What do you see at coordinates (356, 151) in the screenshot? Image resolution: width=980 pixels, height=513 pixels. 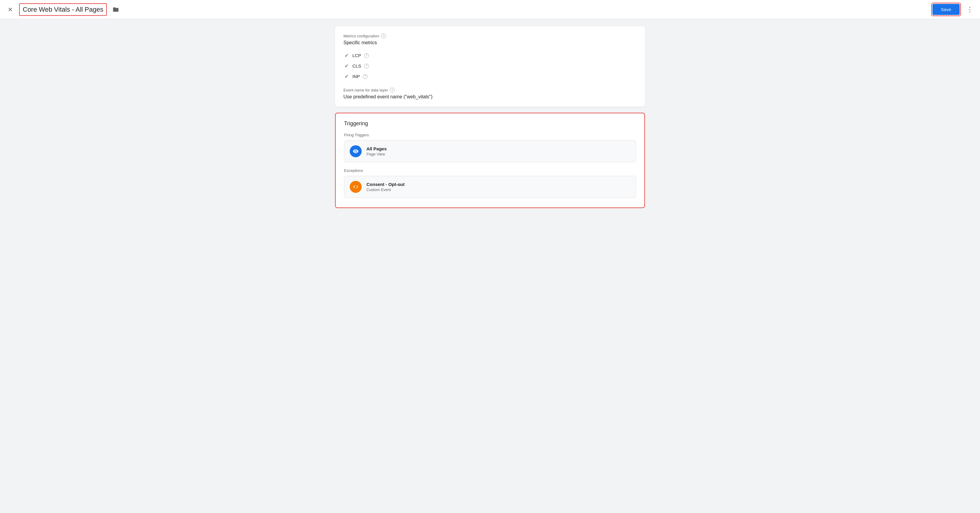 I see `eye-icon` at bounding box center [356, 151].